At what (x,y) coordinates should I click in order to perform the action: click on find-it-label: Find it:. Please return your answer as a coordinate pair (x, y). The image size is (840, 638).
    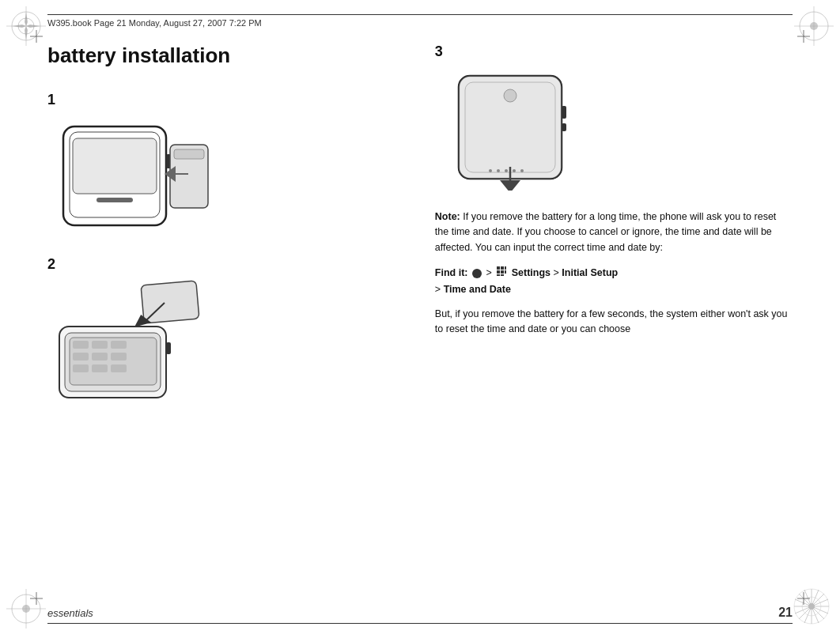
    Looking at the image, I should click on (452, 273).